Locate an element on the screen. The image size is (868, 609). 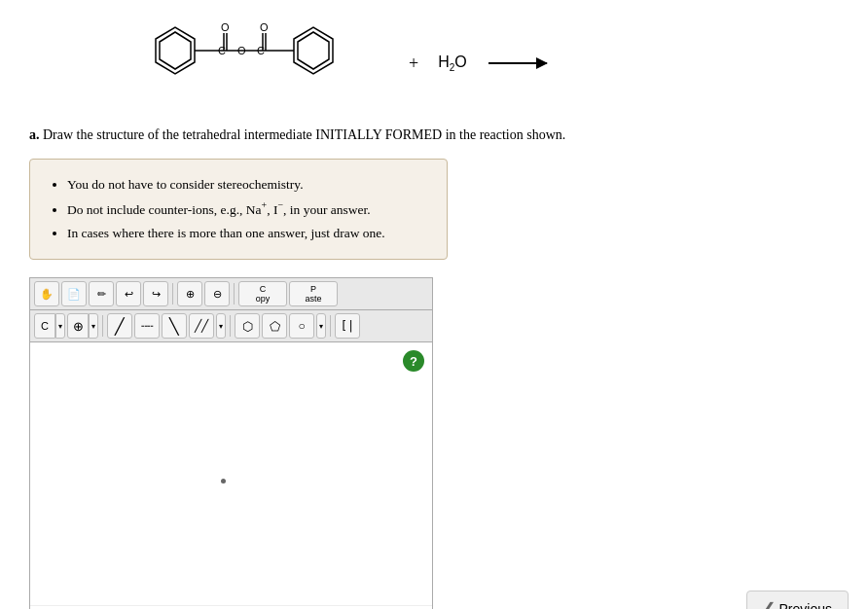
help-icon-button: ? is located at coordinates (414, 361).